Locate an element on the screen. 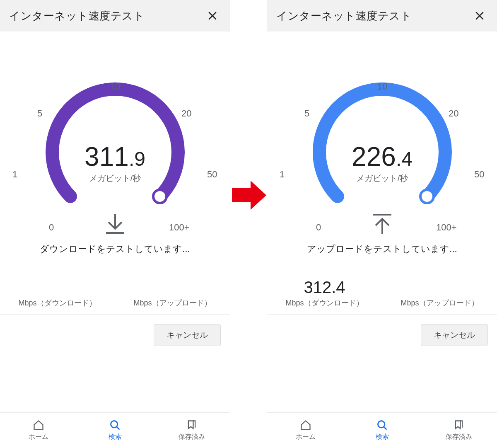 Image resolution: width=497 pixels, height=448 pixels. status-text: ダウンロードをテストしています... is located at coordinates (115, 249).